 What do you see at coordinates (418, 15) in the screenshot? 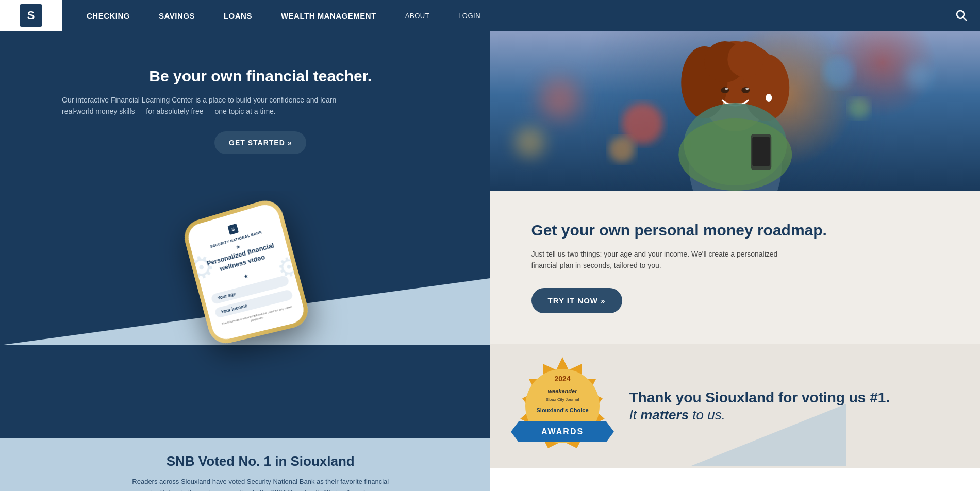
I see `nav-about: ABOUT` at bounding box center [418, 15].